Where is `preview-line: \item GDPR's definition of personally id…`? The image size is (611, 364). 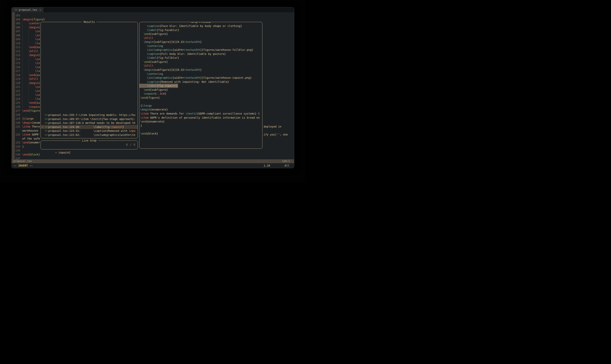
preview-line: \item GDPR's definition of personally id… is located at coordinates (201, 118).